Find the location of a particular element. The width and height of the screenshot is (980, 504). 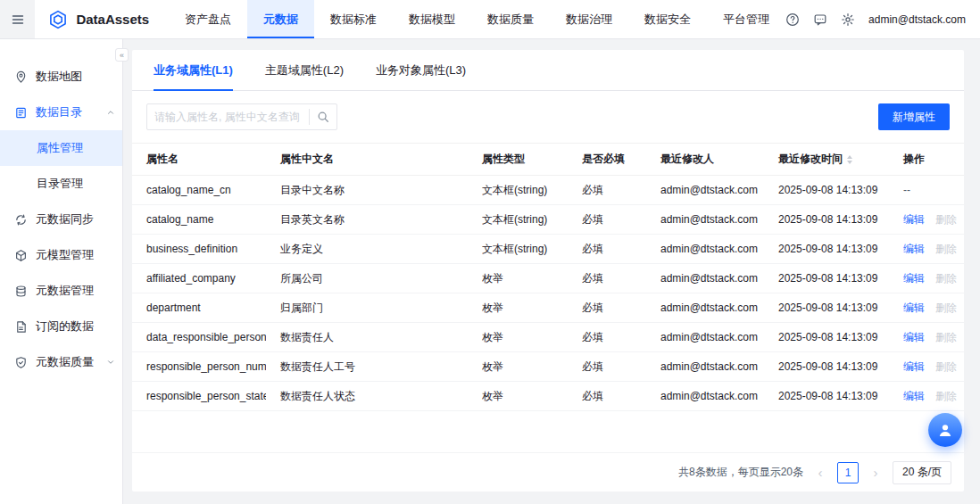

sidebar-item: 数据地图 is located at coordinates (61, 77).